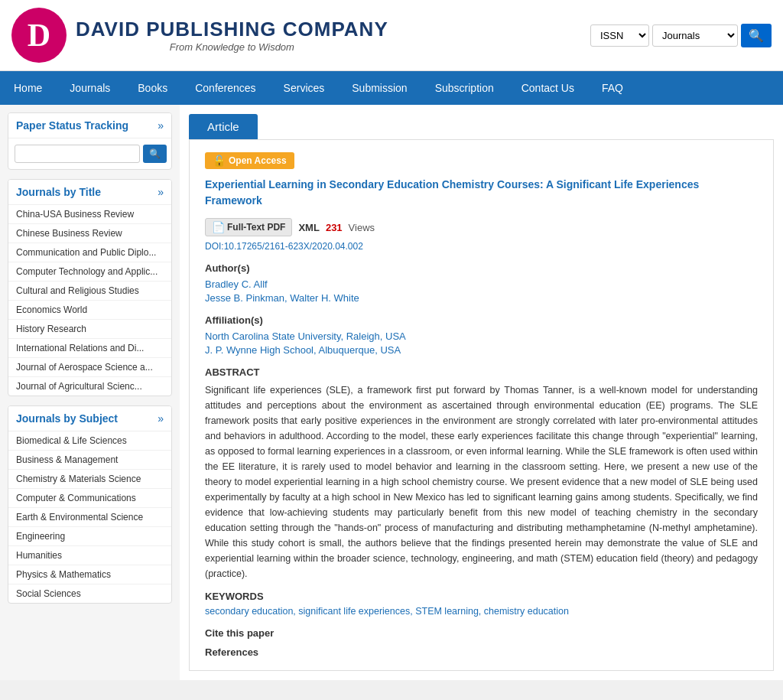 This screenshot has width=783, height=700. I want to click on paper-status-input, so click(77, 154).